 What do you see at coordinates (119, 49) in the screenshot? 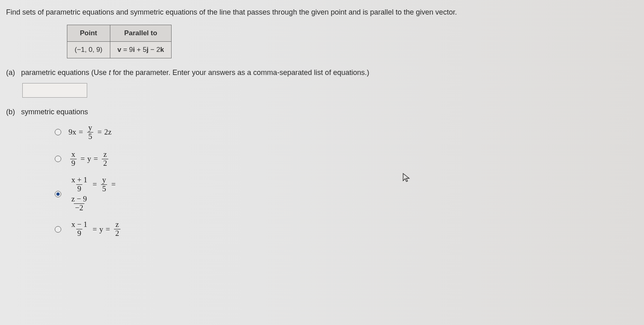
I see `vector-v: v` at bounding box center [119, 49].